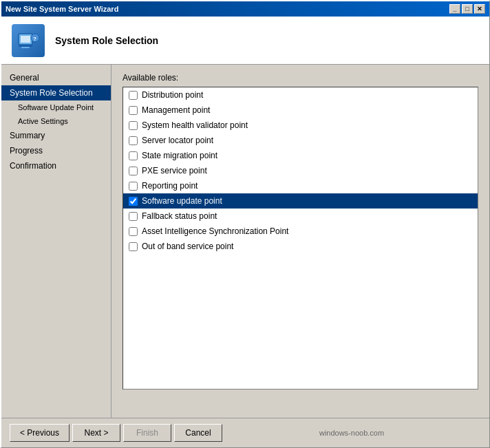 Image resolution: width=490 pixels, height=448 pixels. I want to click on maximize-button: □, so click(467, 9).